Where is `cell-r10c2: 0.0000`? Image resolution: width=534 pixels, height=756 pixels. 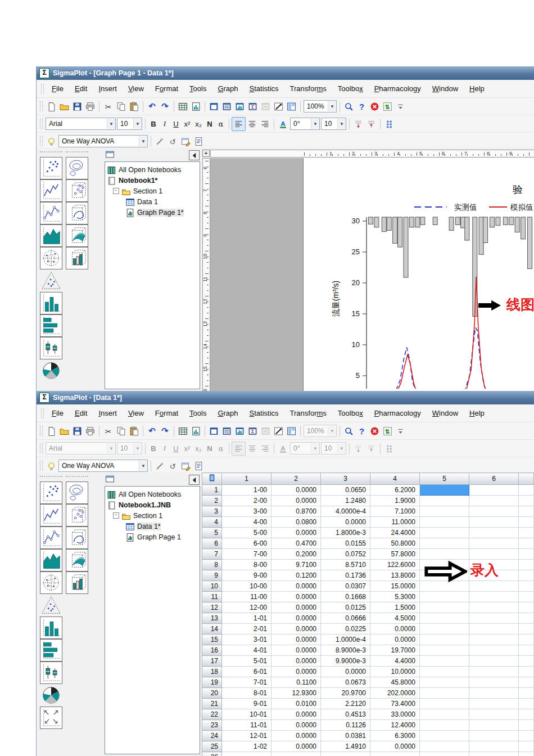
cell-r10c2: 0.0000 is located at coordinates (296, 586).